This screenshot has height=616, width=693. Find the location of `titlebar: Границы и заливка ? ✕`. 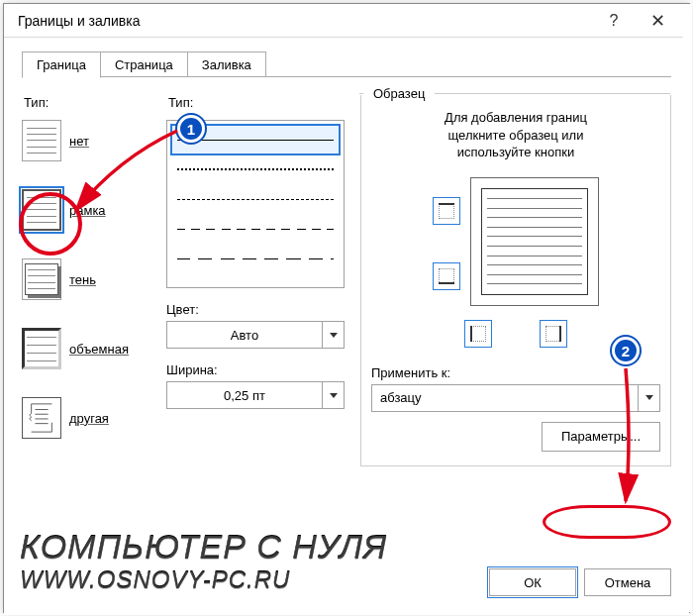

titlebar: Границы и заливка ? ✕ is located at coordinates (346, 21).